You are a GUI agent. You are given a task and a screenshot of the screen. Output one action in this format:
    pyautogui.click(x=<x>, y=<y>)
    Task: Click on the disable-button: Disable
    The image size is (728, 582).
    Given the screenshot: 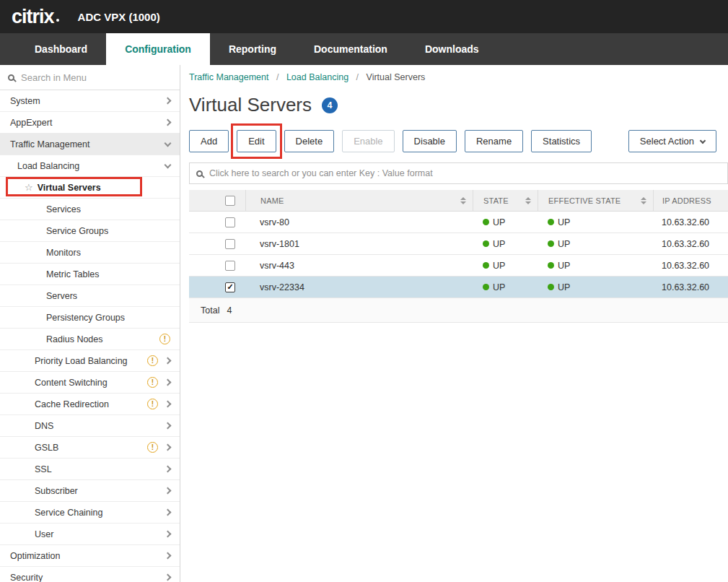 What is the action you would take?
    pyautogui.click(x=430, y=142)
    